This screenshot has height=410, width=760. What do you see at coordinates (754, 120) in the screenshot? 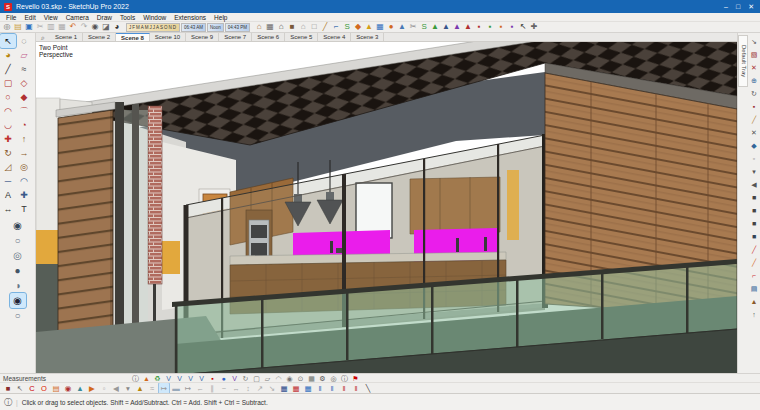
I see `pencil-slash-icon: ╱` at bounding box center [754, 120].